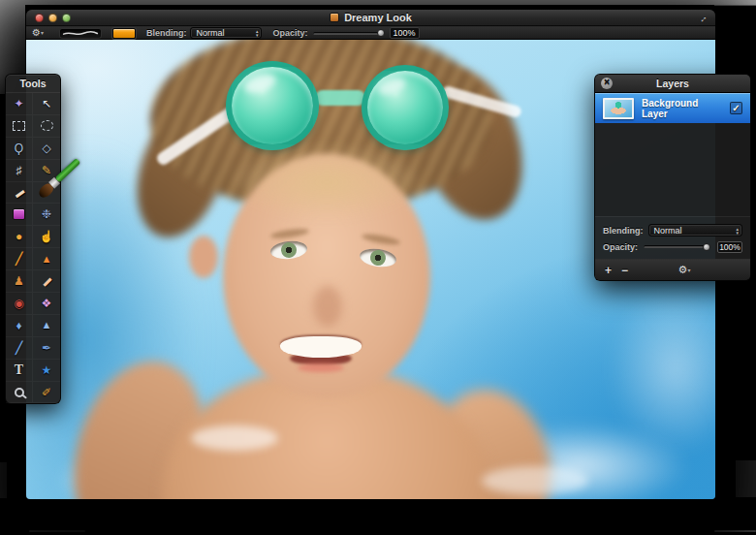 This screenshot has height=535, width=756. I want to click on photo-girl-hairline, so click(327, 182).